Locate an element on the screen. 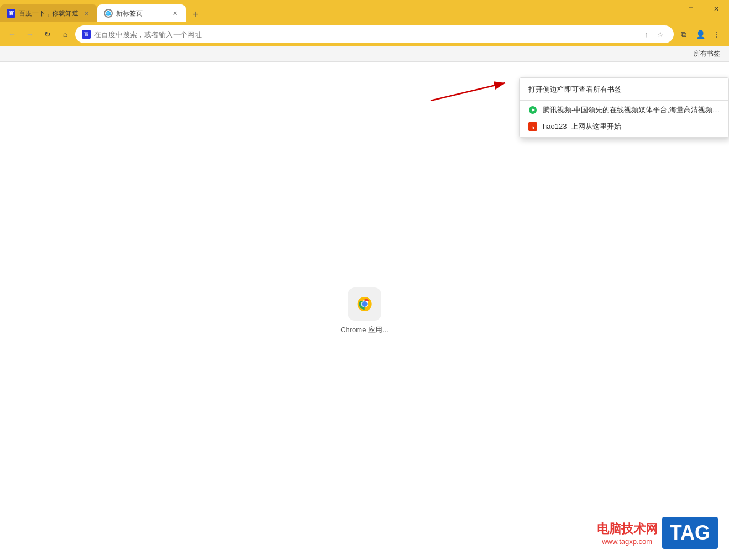 The width and height of the screenshot is (729, 560). tab-newtab-close: ✕ is located at coordinates (175, 13).